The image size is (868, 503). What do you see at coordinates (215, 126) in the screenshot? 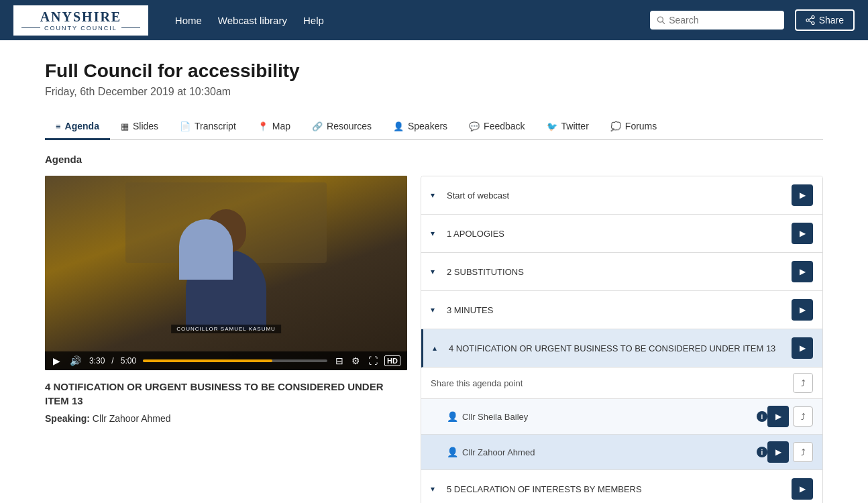
I see `tab-transcript-label: Transcript` at bounding box center [215, 126].